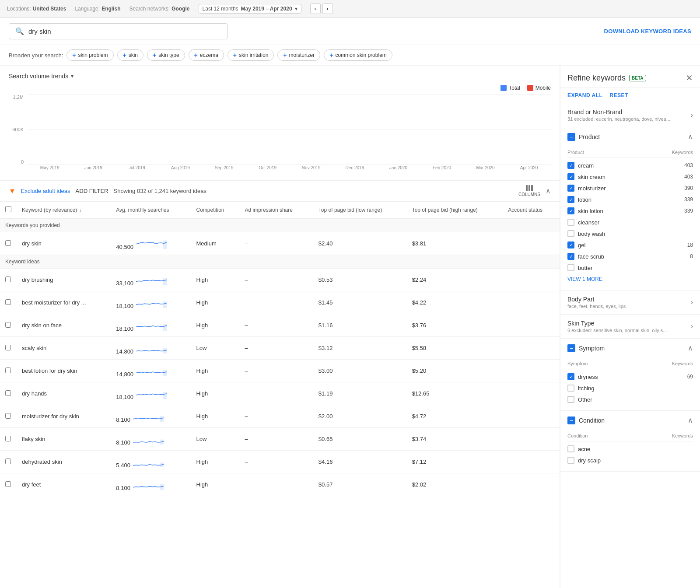  Describe the element at coordinates (634, 222) in the screenshot. I see `refine-item-label: cleanser` at that location.